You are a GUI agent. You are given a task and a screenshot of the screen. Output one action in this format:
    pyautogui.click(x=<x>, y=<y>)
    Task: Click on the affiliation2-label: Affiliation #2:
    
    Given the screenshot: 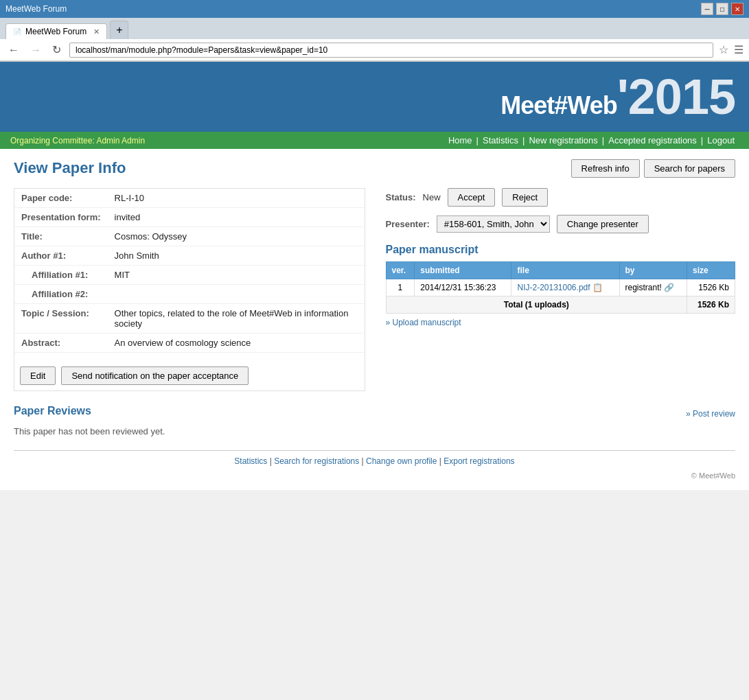 What is the action you would take?
    pyautogui.click(x=61, y=294)
    